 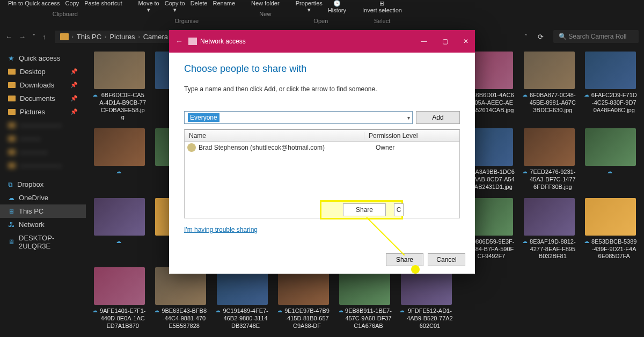 What do you see at coordinates (175, 6) in the screenshot?
I see `copy-to: Copy to ▾` at bounding box center [175, 6].